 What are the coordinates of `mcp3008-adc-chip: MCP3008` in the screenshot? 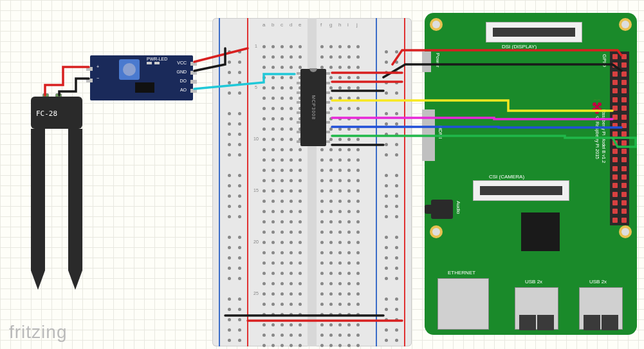 It's located at (313, 108).